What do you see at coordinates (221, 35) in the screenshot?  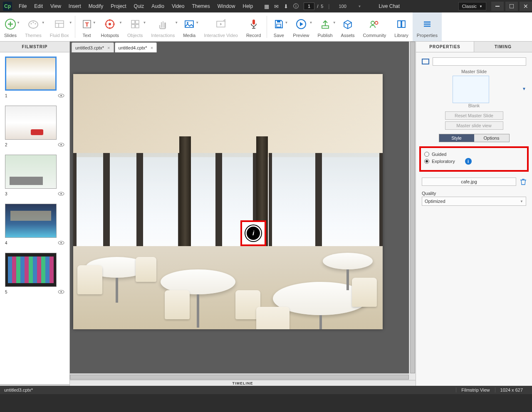 I see `toolbar-label: Interactive Video` at bounding box center [221, 35].